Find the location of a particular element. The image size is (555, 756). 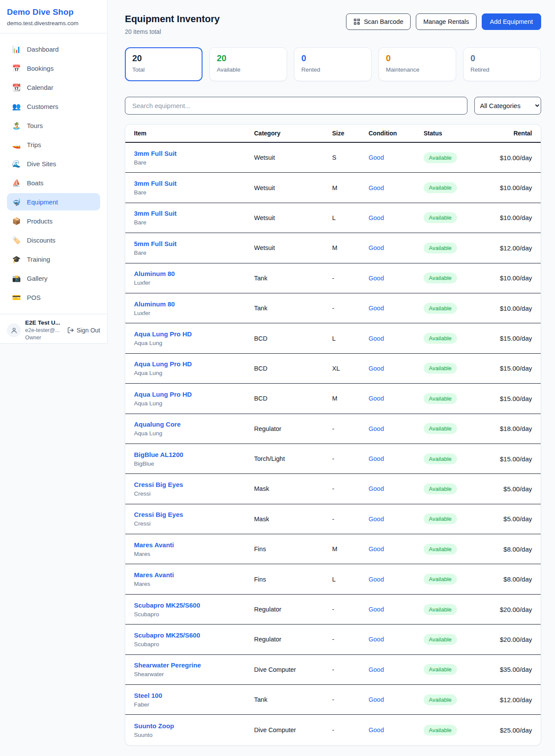

sidebar-item-gallery: 📸Gallery is located at coordinates (54, 278).